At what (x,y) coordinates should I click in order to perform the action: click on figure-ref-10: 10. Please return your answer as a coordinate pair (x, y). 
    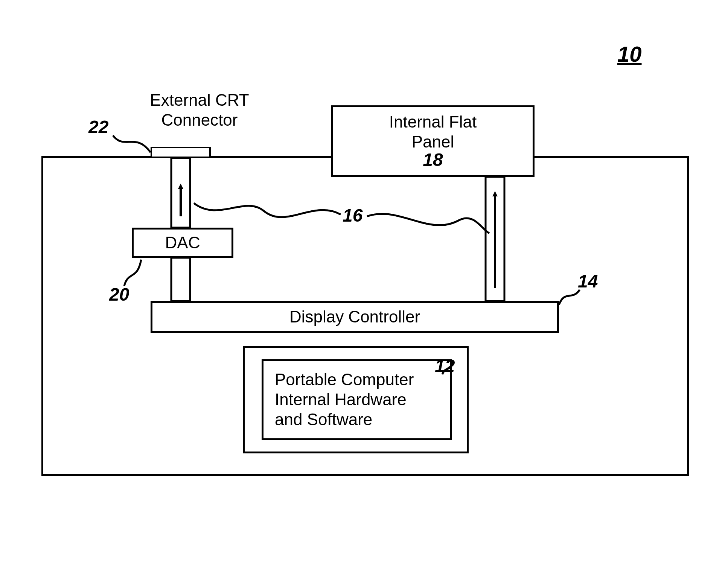
    Looking at the image, I should click on (629, 54).